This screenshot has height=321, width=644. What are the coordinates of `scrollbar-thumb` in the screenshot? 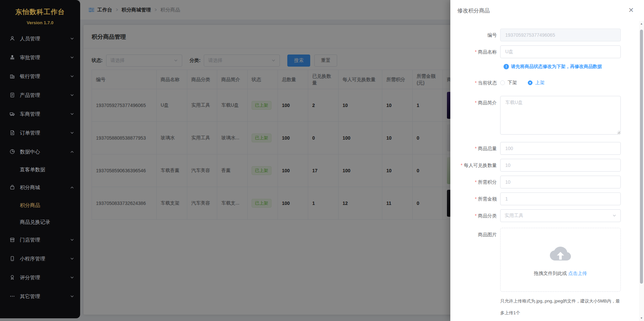 It's located at (641, 157).